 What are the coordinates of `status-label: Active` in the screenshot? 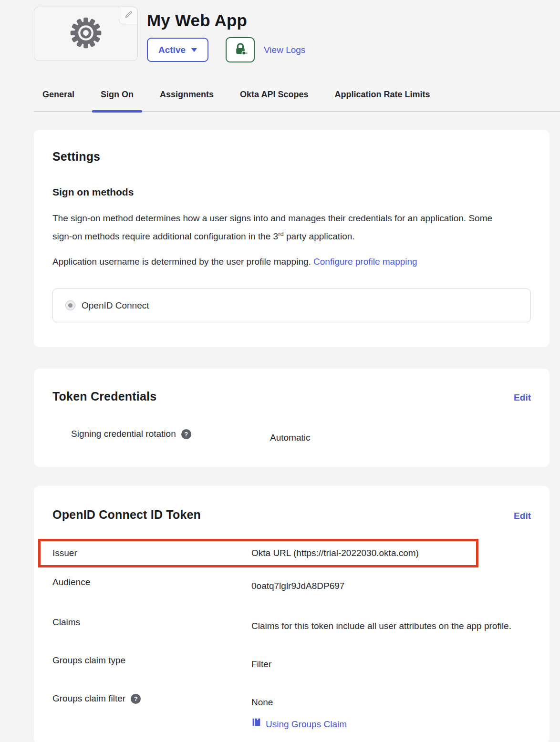 It's located at (172, 50).